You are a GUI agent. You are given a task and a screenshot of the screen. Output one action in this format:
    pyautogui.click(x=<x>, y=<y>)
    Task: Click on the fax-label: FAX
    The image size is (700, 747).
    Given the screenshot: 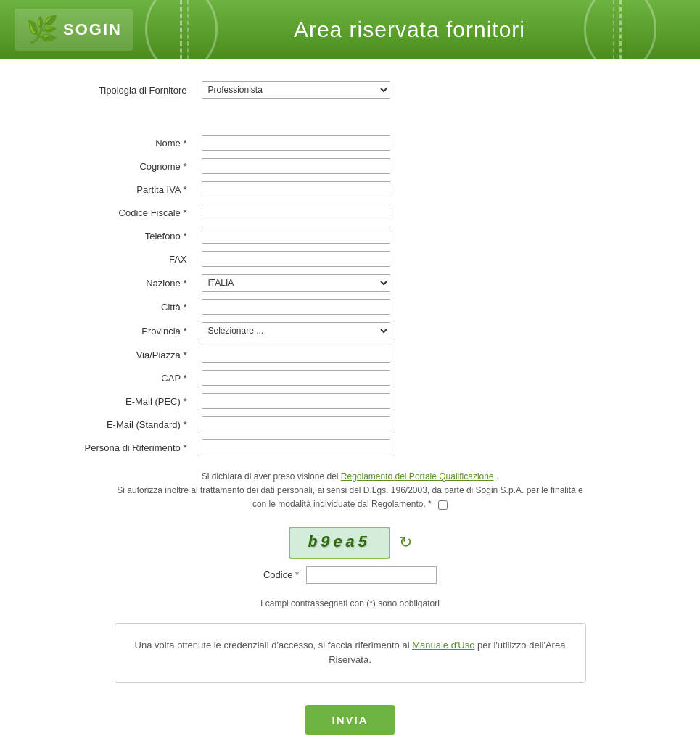 What is the action you would take?
    pyautogui.click(x=129, y=260)
    